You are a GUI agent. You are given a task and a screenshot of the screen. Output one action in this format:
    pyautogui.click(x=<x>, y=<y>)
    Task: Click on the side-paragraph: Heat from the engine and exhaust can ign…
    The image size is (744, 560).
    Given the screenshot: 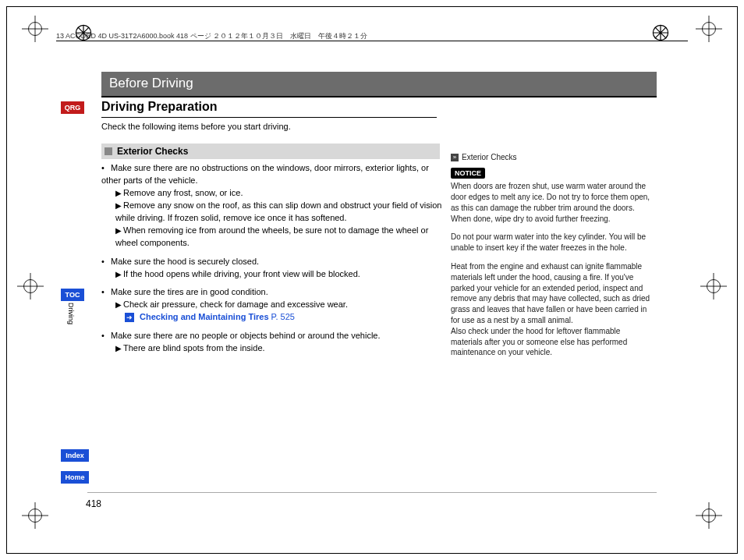 What is the action you would take?
    pyautogui.click(x=551, y=293)
    